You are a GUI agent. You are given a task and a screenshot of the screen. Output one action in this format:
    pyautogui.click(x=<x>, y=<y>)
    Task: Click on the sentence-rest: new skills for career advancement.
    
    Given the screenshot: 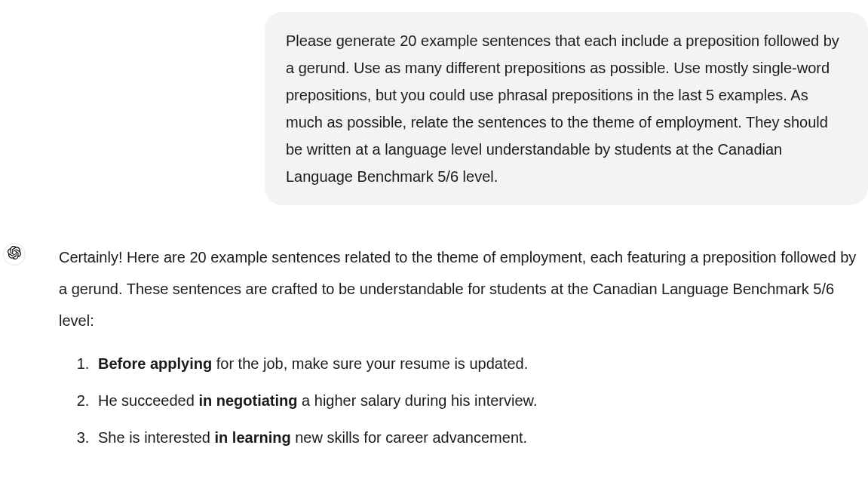 What is the action you would take?
    pyautogui.click(x=409, y=437)
    